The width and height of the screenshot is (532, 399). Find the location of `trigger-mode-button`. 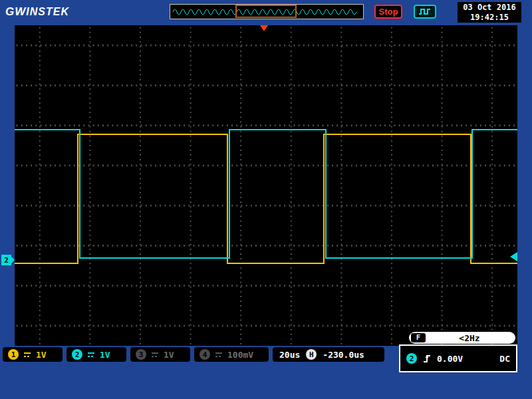

trigger-mode-button is located at coordinates (425, 12).